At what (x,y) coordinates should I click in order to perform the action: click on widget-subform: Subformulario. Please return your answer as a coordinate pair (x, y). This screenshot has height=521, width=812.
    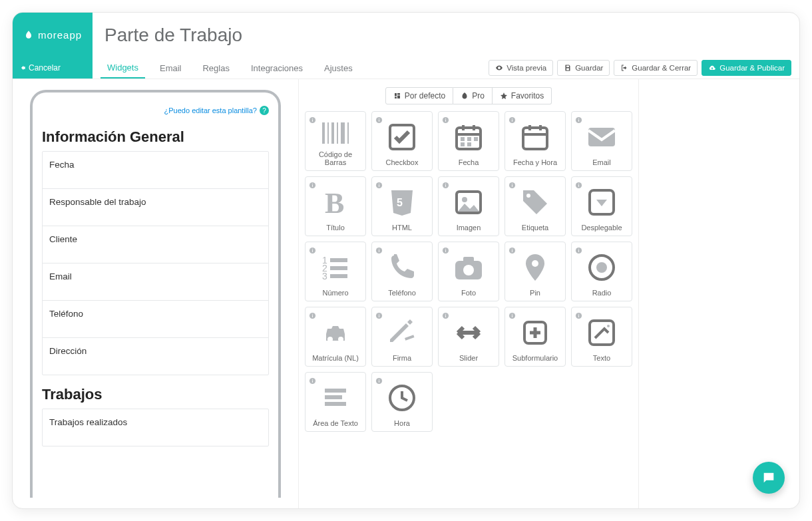
    Looking at the image, I should click on (535, 337).